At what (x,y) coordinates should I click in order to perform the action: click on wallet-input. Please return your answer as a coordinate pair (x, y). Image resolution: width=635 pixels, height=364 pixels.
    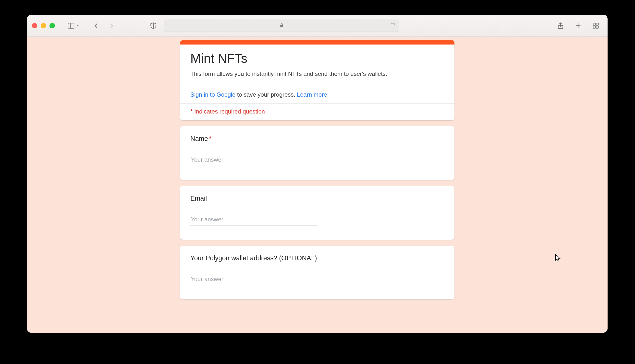
    Looking at the image, I should click on (254, 280).